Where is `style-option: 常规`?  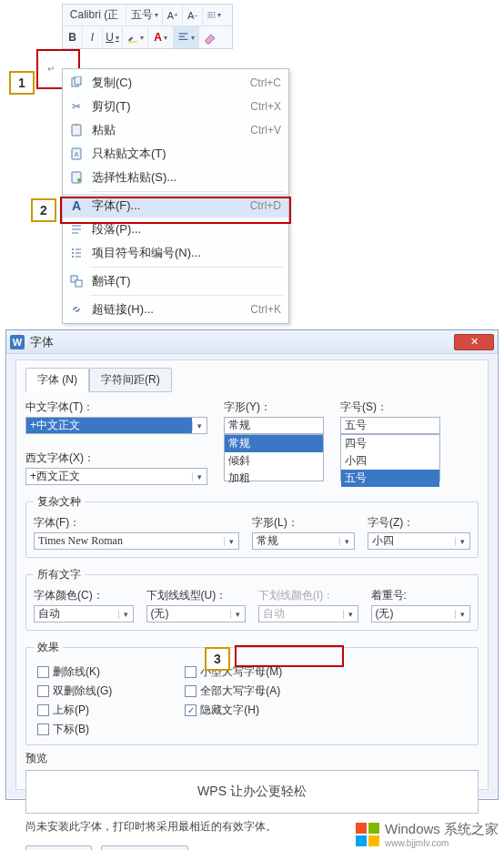
style-option: 常规 is located at coordinates (274, 444).